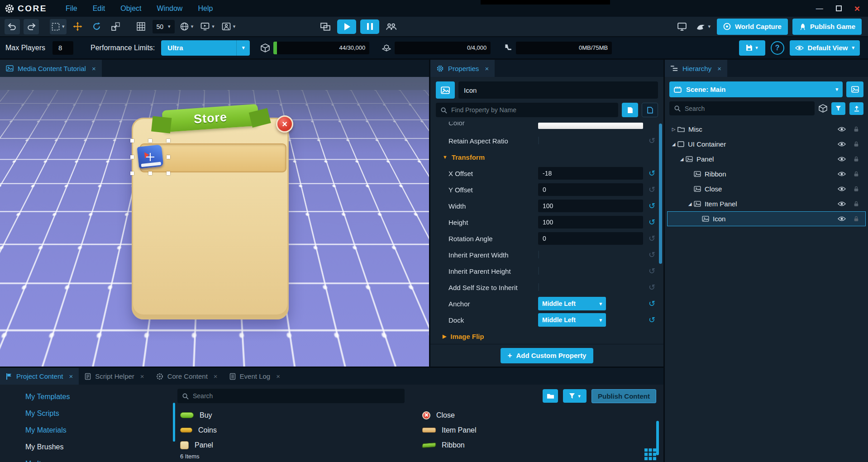 This screenshot has width=868, height=462. I want to click on select-tool-dropdown: ▾, so click(58, 27).